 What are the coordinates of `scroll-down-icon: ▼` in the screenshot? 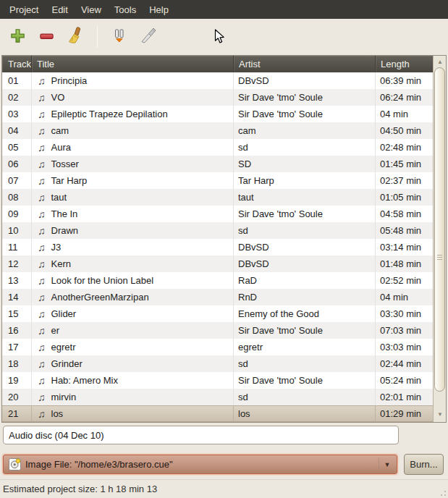 It's located at (440, 414).